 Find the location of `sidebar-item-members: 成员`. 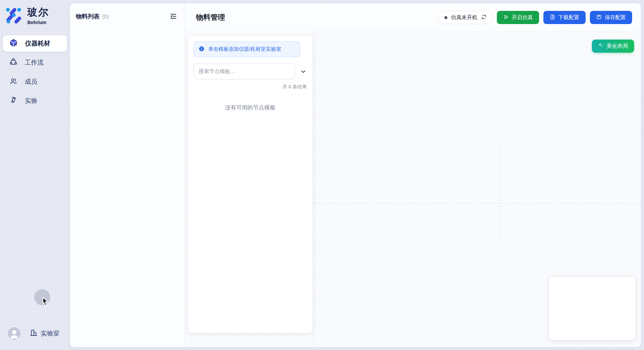

sidebar-item-members: 成员 is located at coordinates (35, 82).